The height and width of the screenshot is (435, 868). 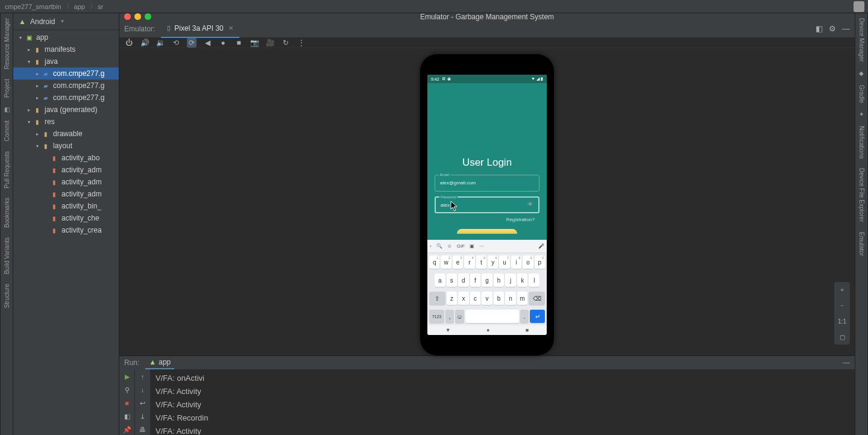 I want to click on rail-icon: ◧, so click(x=7, y=109).